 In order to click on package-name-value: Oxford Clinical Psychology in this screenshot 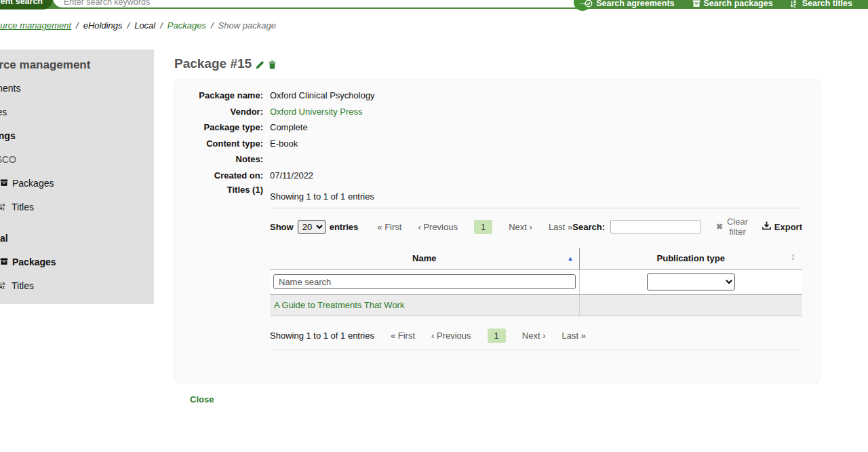, I will do `click(323, 96)`.